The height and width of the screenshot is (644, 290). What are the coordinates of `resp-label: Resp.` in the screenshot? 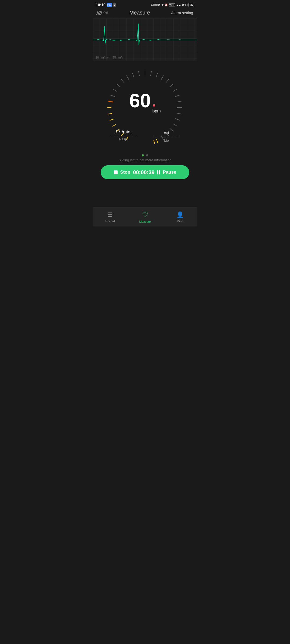 It's located at (124, 139).